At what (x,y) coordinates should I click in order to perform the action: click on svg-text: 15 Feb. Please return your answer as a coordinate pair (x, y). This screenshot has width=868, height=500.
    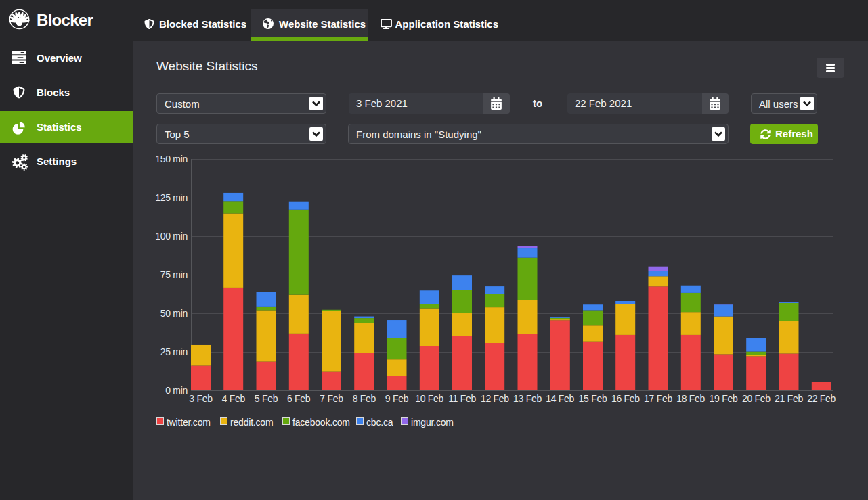
    Looking at the image, I should click on (593, 399).